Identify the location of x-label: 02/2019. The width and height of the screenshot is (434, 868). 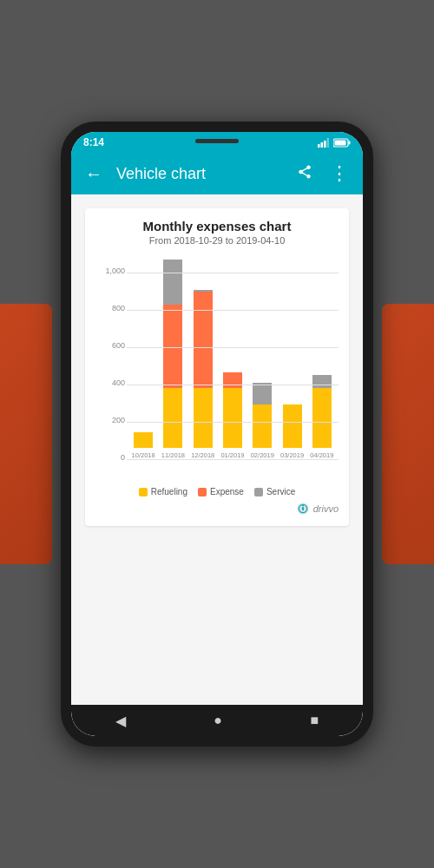
(262, 455).